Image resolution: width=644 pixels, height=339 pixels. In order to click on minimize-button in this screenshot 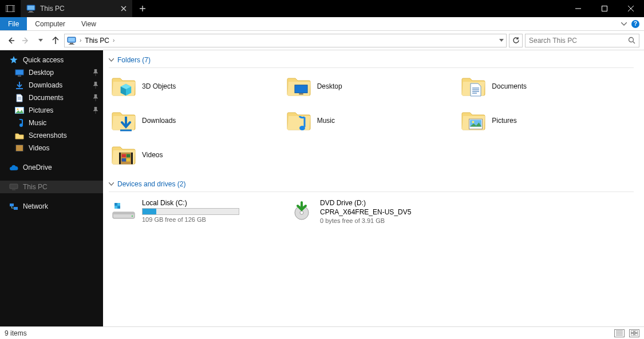, I will do `click(578, 9)`.